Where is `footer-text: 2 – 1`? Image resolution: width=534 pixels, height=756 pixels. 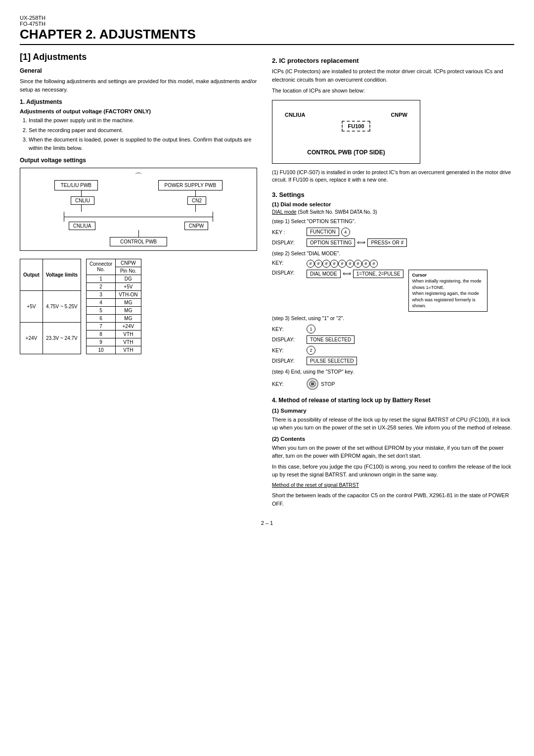
footer-text: 2 – 1 is located at coordinates (267, 523).